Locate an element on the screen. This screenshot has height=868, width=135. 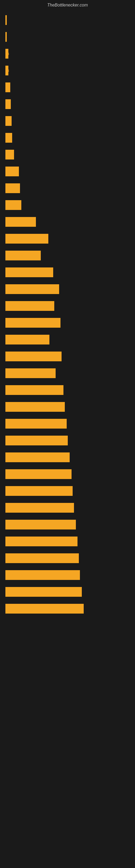
bar-label: Bottlenec is located at coordinates (14, 222).